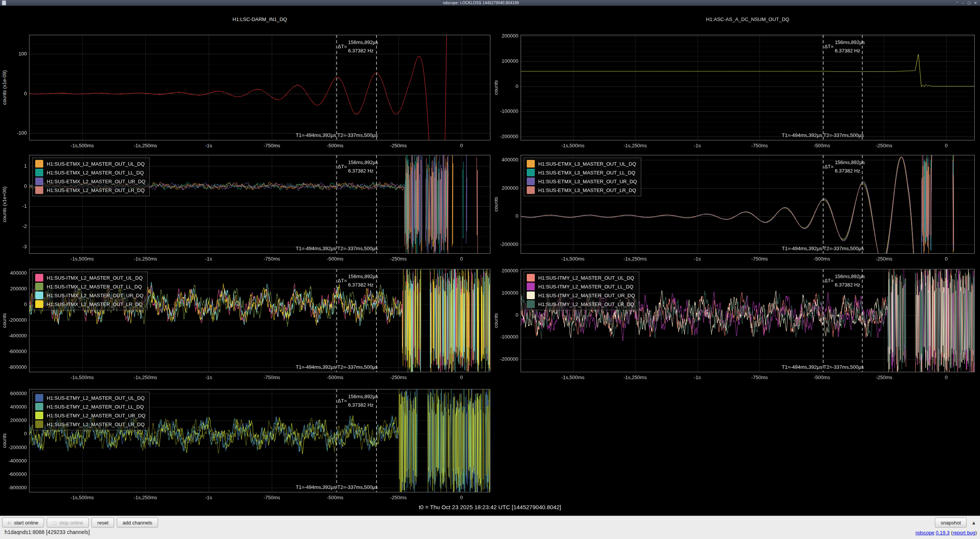 This screenshot has width=980, height=539. I want to click on legend-item: H1:SUS-ITMY_L2_MASTER_OUT_UR_DQ, so click(581, 295).